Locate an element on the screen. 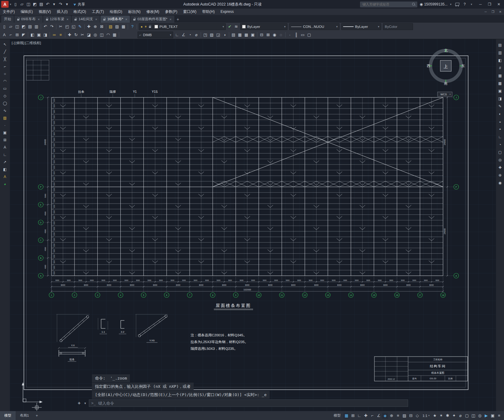  offset-icon: ◎ is located at coordinates (95, 35).